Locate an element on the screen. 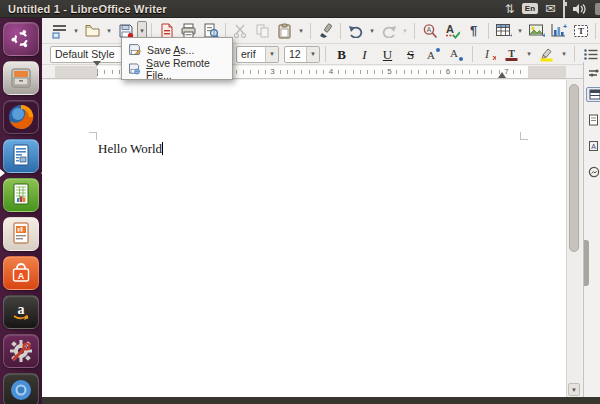 The height and width of the screenshot is (404, 600). sidebar-hide-handle is located at coordinates (586, 263).